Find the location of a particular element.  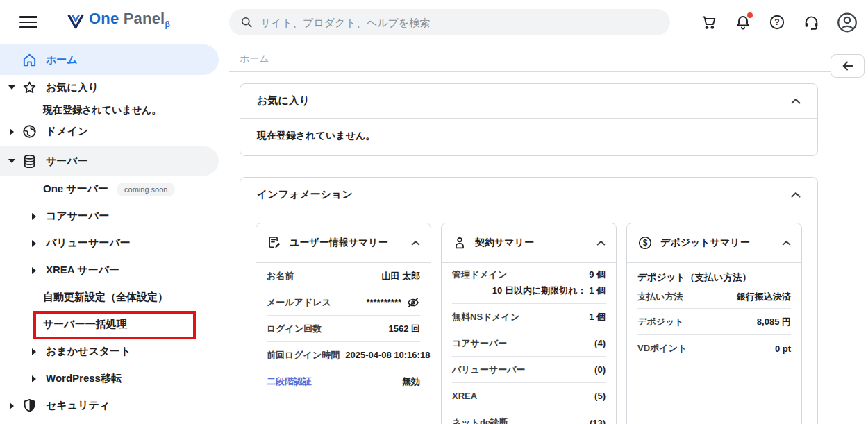

cart-icon is located at coordinates (709, 22).